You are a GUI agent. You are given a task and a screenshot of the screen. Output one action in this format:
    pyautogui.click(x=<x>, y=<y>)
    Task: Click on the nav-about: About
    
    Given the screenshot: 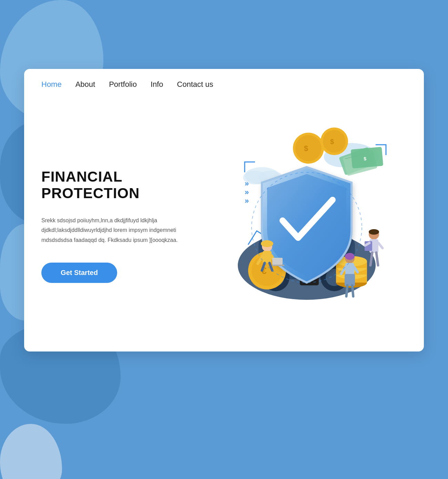 What is the action you would take?
    pyautogui.click(x=85, y=84)
    